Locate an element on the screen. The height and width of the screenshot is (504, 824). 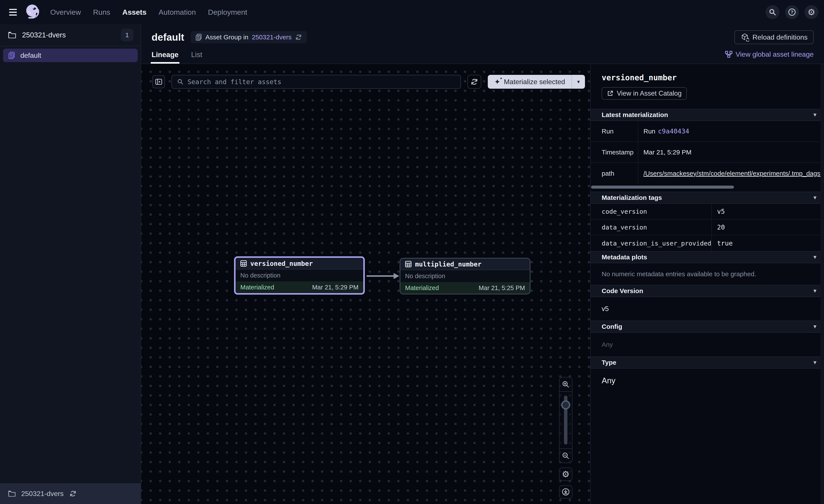
tag-value: true is located at coordinates (768, 243).